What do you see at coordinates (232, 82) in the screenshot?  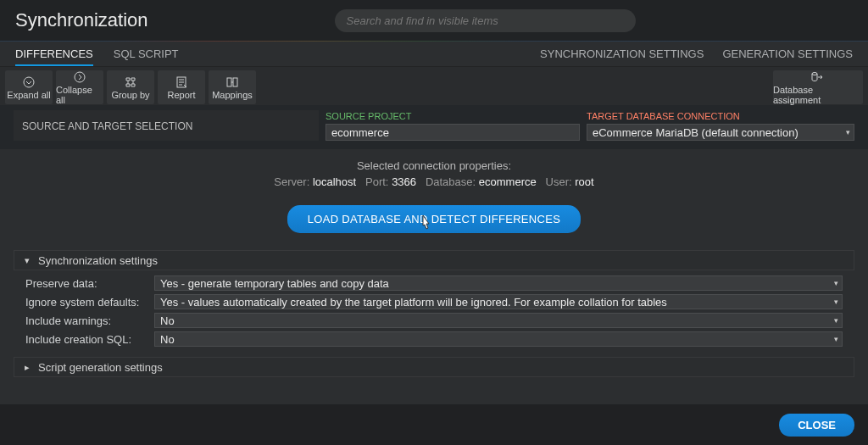 I see `mappings-icon` at bounding box center [232, 82].